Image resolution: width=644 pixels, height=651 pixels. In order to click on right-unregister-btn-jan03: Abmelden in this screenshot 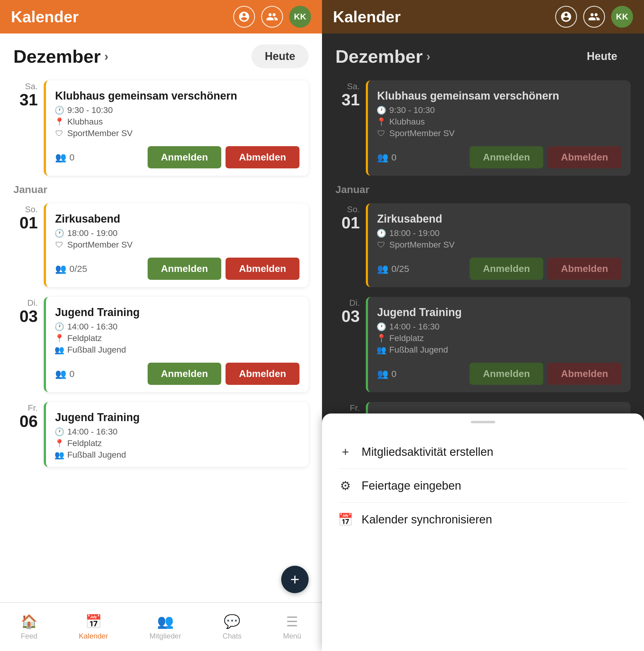, I will do `click(585, 374)`.